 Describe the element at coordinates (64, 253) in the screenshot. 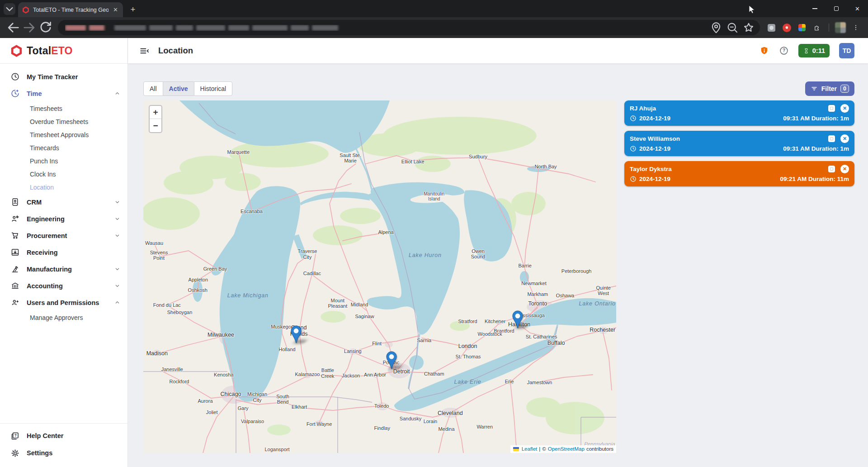

I see `sidebar-item-receiving: Receiving` at that location.